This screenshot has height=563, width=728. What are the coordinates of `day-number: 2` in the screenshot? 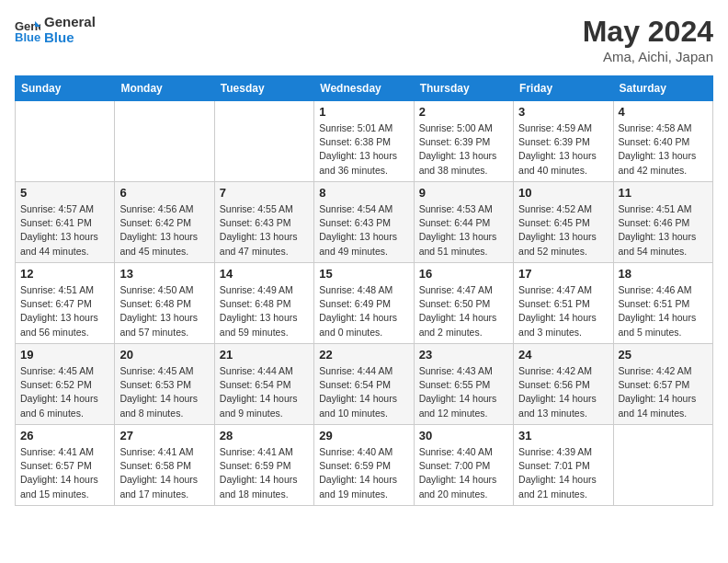 It's located at (463, 112).